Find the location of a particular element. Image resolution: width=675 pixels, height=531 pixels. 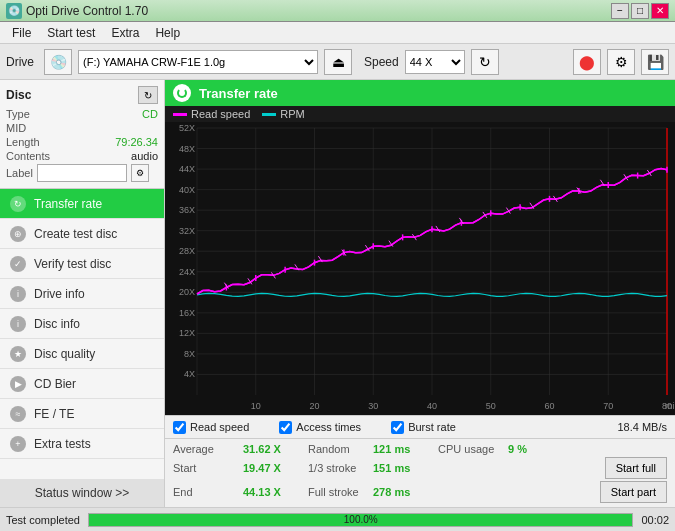

start-full-button: Start full is located at coordinates (636, 468).